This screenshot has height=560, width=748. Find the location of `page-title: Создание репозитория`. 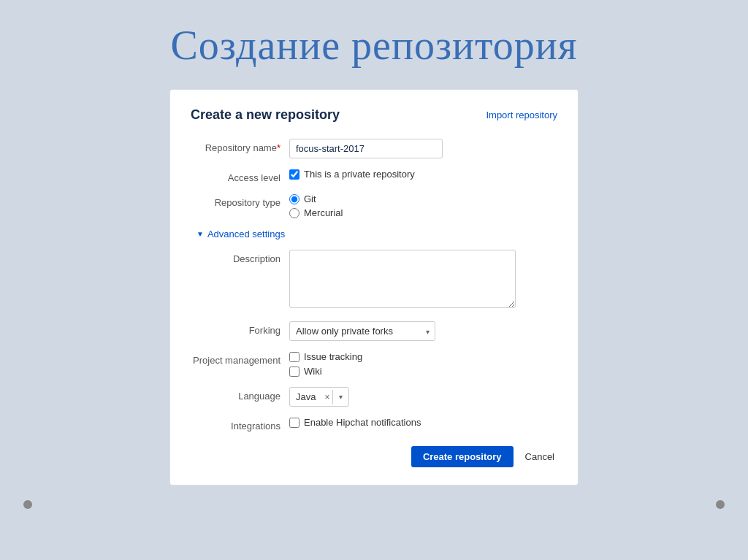

page-title: Создание репозитория is located at coordinates (374, 45).